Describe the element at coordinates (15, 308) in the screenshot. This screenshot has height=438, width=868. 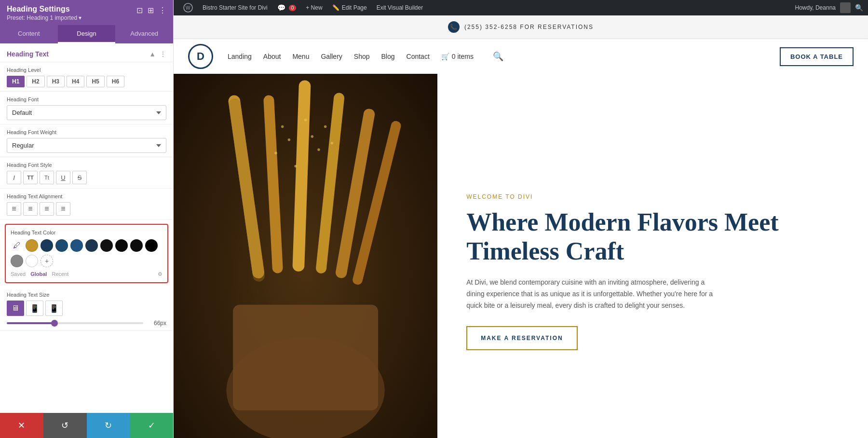
I see `device-desktop: 🖥` at that location.